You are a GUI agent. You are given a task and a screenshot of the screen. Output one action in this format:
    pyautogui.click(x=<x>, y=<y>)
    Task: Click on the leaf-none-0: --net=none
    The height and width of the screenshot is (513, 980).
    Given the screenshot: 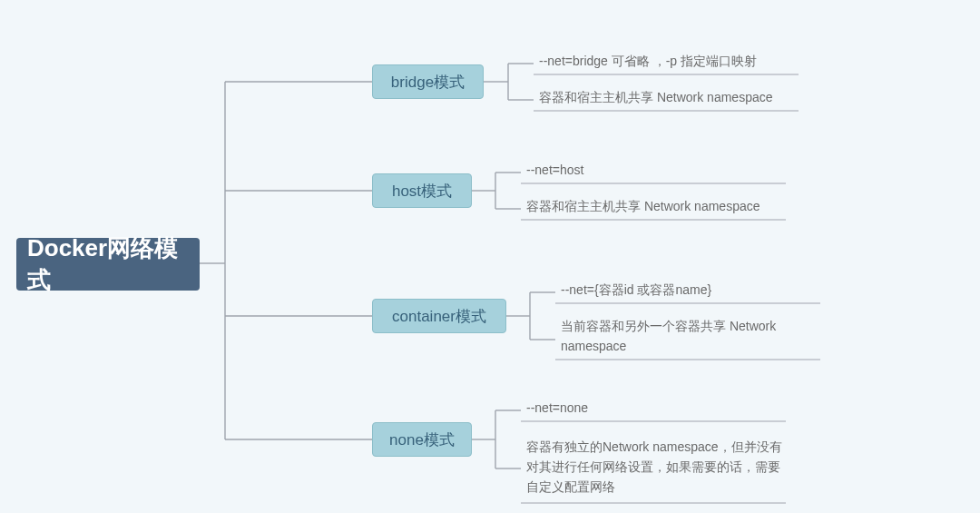 What is the action you would take?
    pyautogui.click(x=659, y=409)
    